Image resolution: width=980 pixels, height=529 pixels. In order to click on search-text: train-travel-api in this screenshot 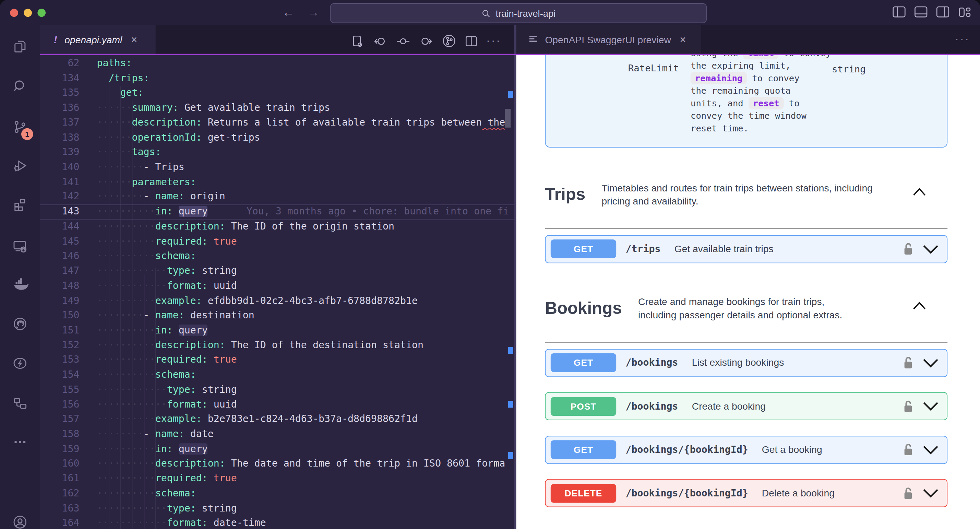, I will do `click(526, 13)`.